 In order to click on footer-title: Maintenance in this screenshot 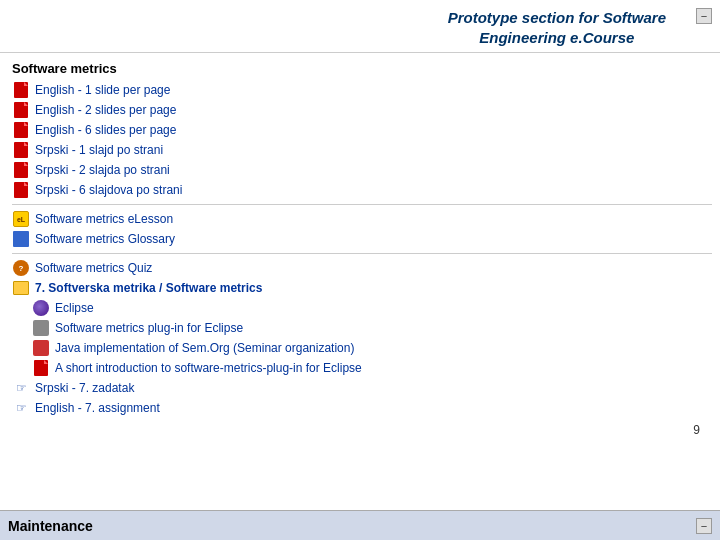, I will do `click(50, 526)`.